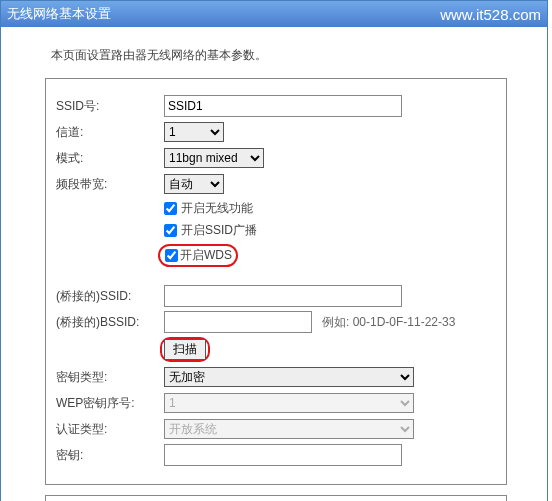 The image size is (552, 501). Describe the element at coordinates (172, 256) in the screenshot. I see `enable-wds-checkbox` at that location.